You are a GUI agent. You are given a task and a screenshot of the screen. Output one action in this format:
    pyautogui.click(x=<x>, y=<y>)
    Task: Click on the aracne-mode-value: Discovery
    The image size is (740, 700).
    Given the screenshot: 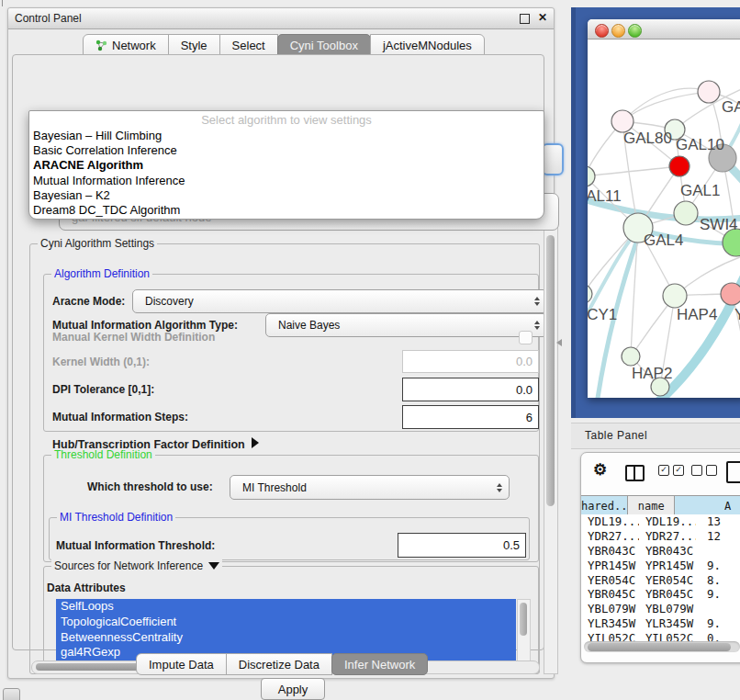 What is the action you would take?
    pyautogui.click(x=169, y=301)
    